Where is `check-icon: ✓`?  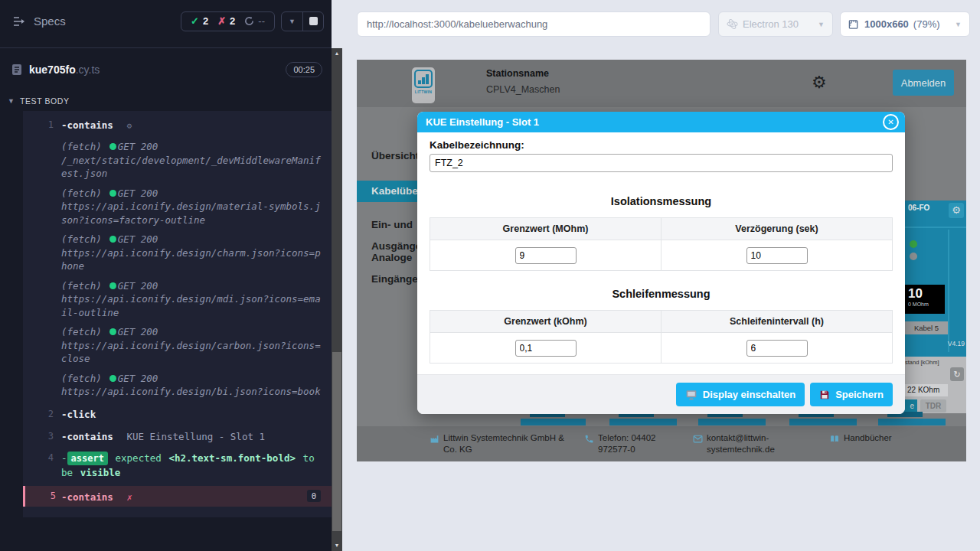 check-icon: ✓ is located at coordinates (194, 21).